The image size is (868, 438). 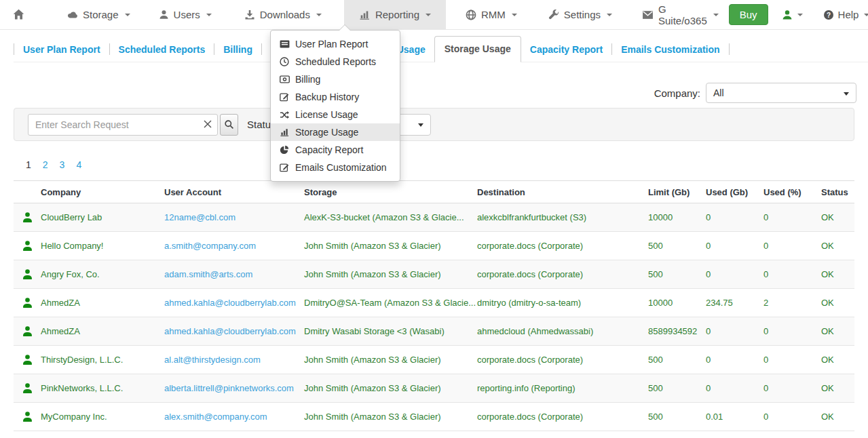 What do you see at coordinates (284, 115) in the screenshot?
I see `shuffle-icon` at bounding box center [284, 115].